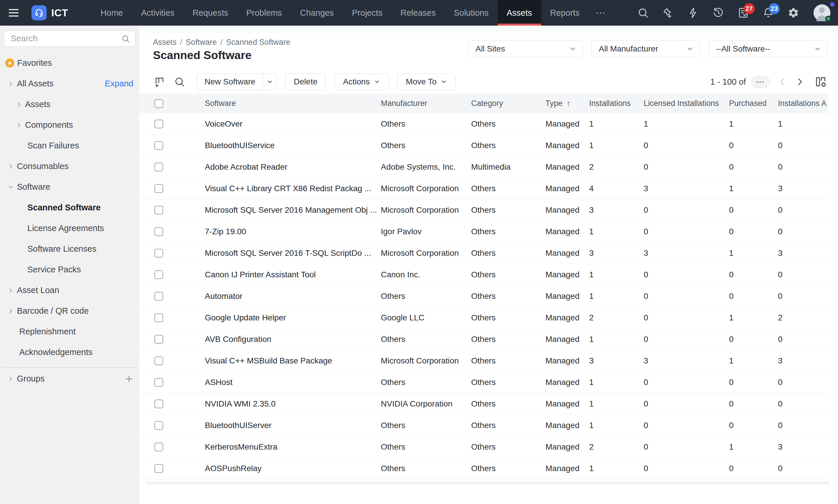 The width and height of the screenshot is (838, 504). I want to click on sidebar-item-acknowledgements: Acknowledgements, so click(70, 353).